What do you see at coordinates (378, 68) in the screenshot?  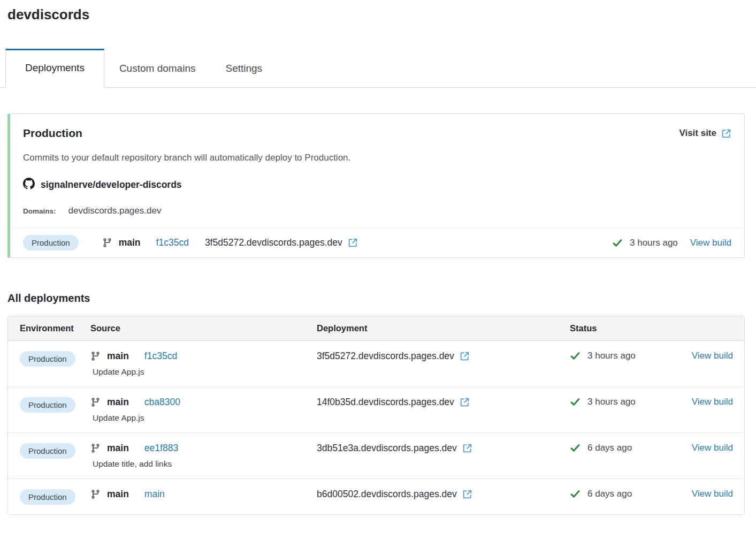 I see `tab-bar: Deployments Custom domains Settings` at bounding box center [378, 68].